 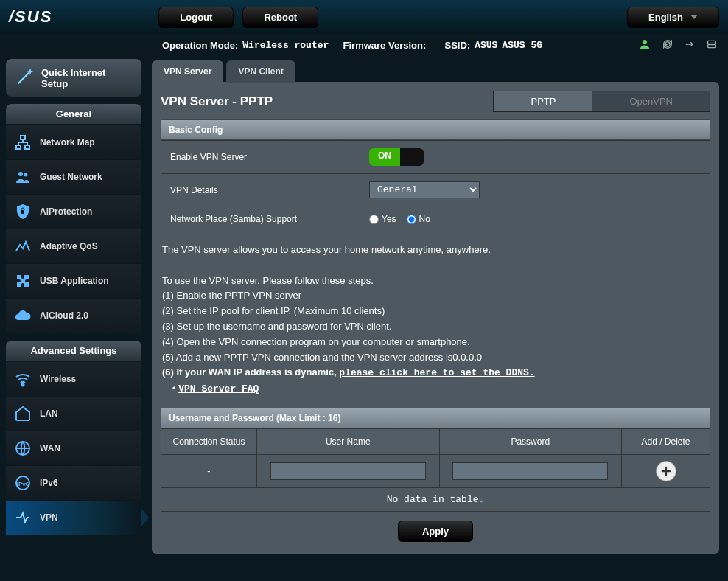 What do you see at coordinates (666, 441) in the screenshot?
I see `th-add-delete: Add / Delete` at bounding box center [666, 441].